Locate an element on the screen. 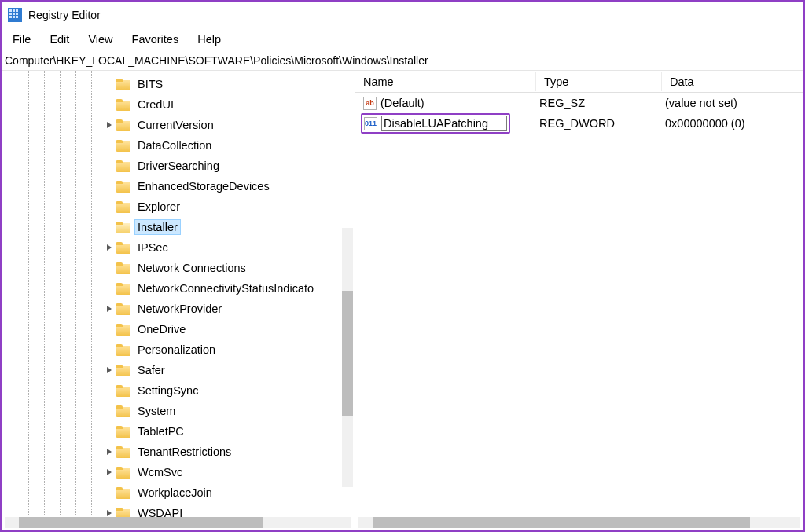 Image resolution: width=805 pixels, height=532 pixels. tree-item: TabletPC is located at coordinates (178, 431).